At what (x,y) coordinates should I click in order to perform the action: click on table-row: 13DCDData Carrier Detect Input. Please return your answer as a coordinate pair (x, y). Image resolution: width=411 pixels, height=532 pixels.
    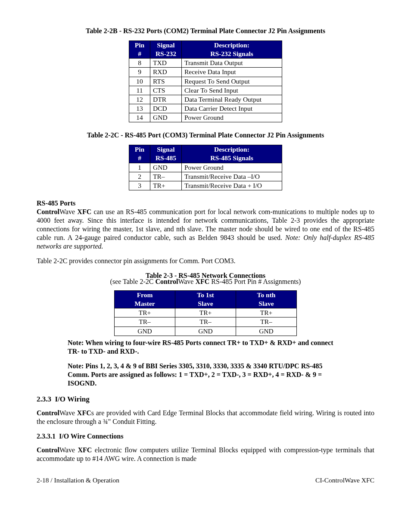
    Looking at the image, I should click on (206, 109).